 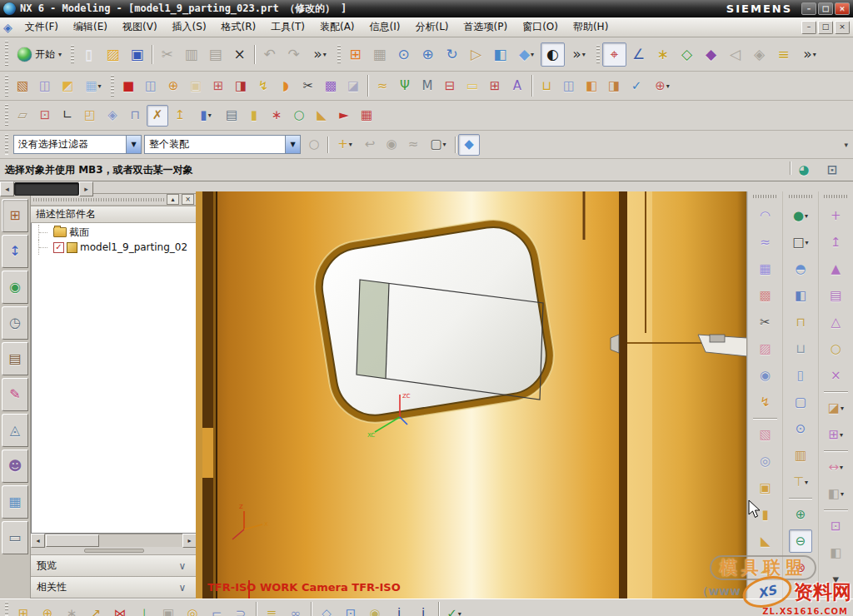 What do you see at coordinates (375, 609) in the screenshot?
I see `deformable-part-button: ◉` at bounding box center [375, 609].